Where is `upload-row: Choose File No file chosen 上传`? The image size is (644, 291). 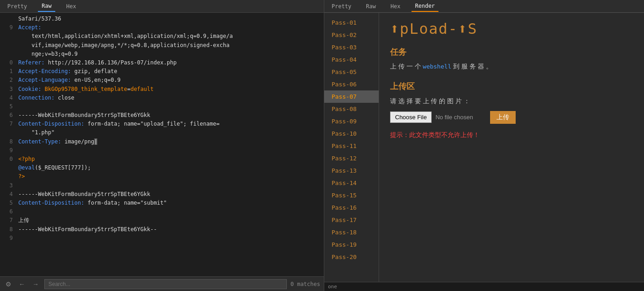 upload-row: Choose File No file chosen 上传 is located at coordinates (512, 117).